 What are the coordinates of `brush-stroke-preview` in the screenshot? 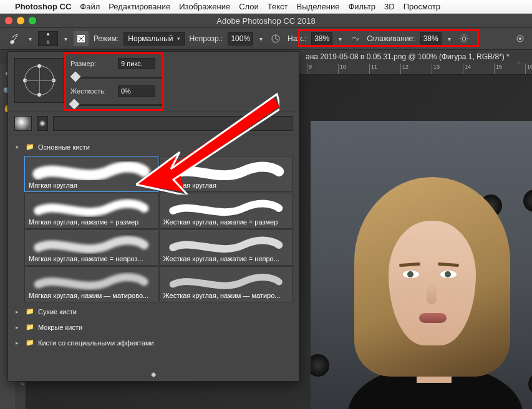 It's located at (173, 123).